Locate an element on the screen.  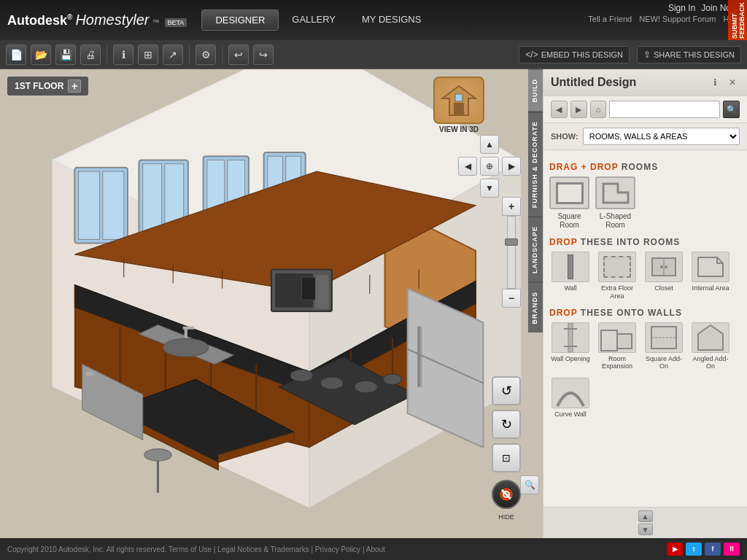
nav-my-designs: MY DESIGNS is located at coordinates (391, 20).